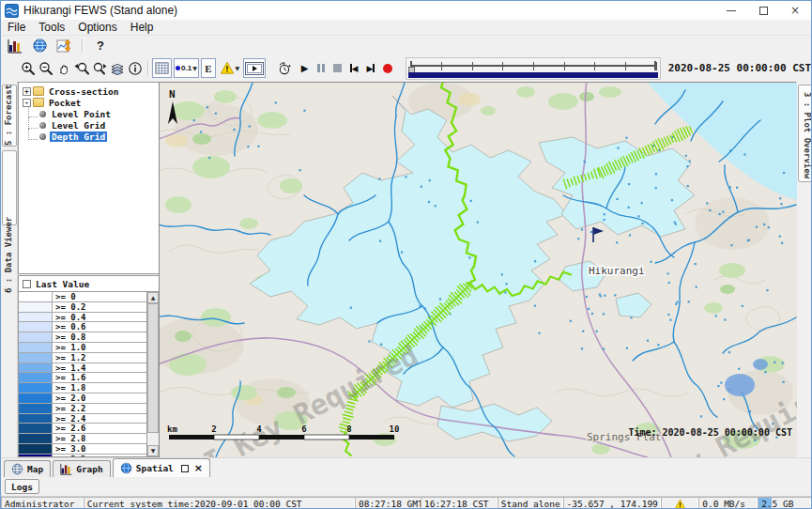  What do you see at coordinates (680, 503) in the screenshot?
I see `status-warning` at bounding box center [680, 503].